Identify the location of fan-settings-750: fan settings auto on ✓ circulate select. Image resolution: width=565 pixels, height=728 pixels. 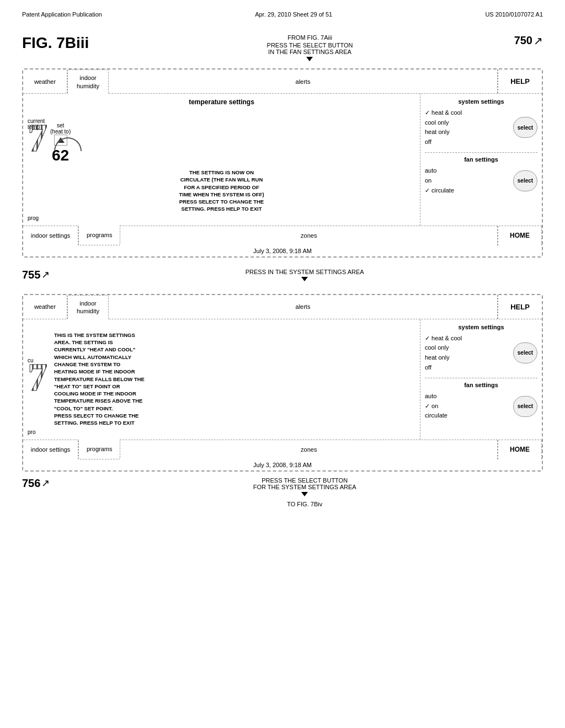
(481, 175).